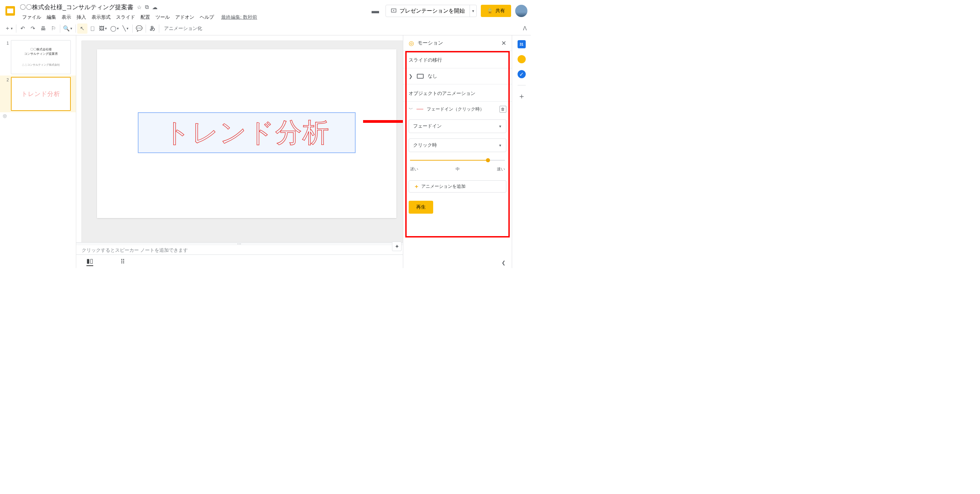 The height and width of the screenshot is (494, 980). I want to click on tasks-icon: ✓, so click(522, 74).